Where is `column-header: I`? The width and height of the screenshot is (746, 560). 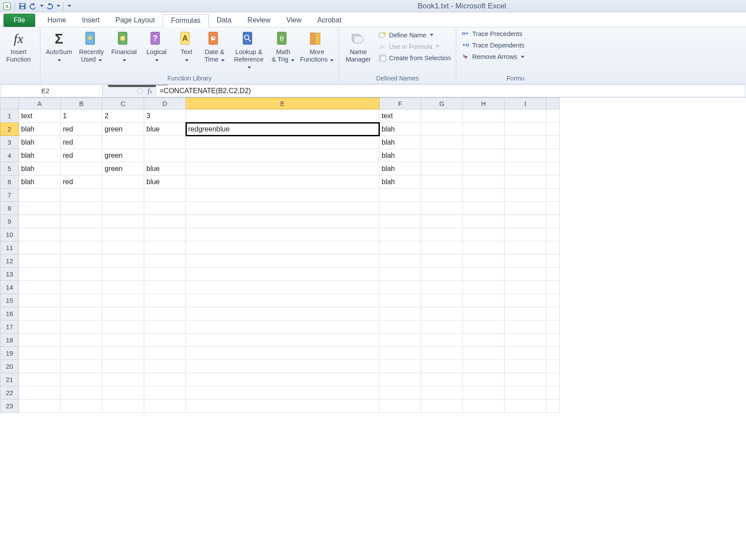 column-header: I is located at coordinates (526, 104).